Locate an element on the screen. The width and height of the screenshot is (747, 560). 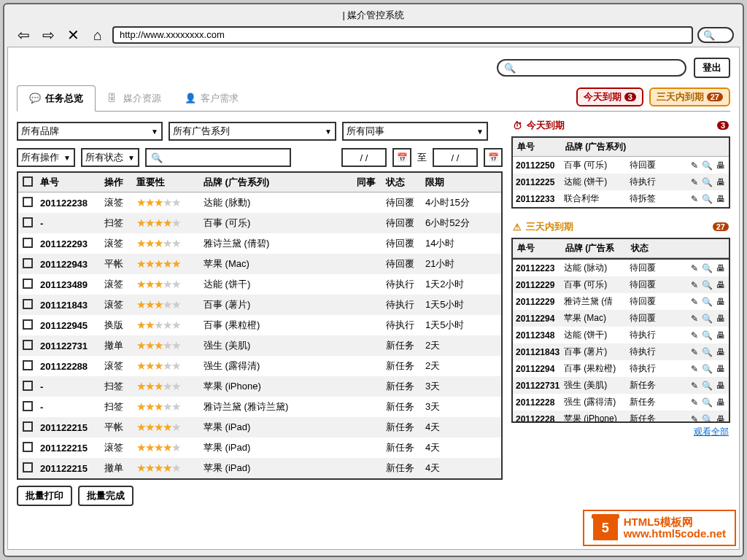
due-today-pill: 今天到期 3 is located at coordinates (610, 97).